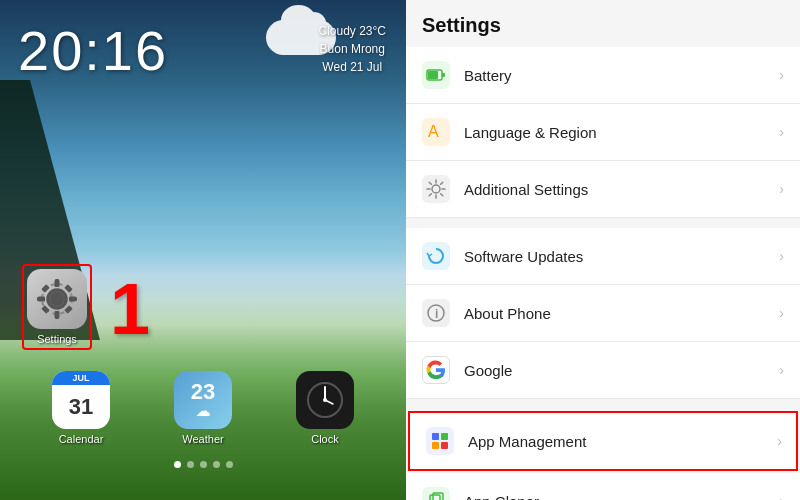 The image size is (800, 500). Describe the element at coordinates (782, 370) in the screenshot. I see `google-chevron: ›` at that location.